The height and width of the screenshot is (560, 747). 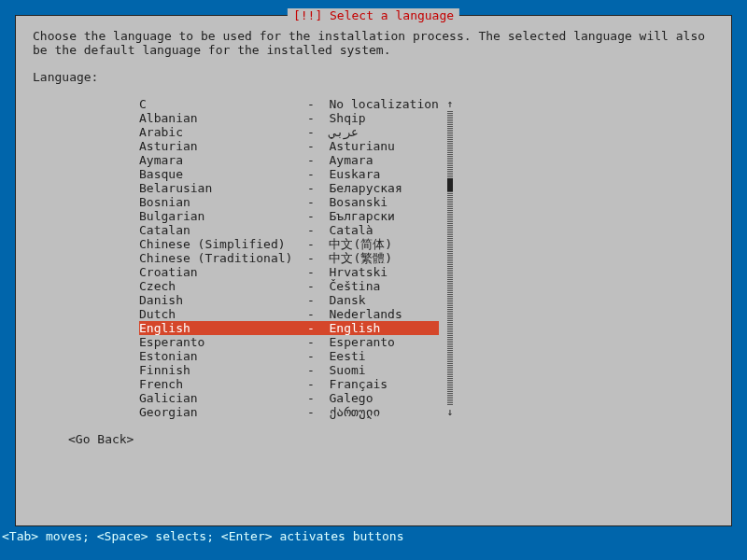 What do you see at coordinates (289, 258) in the screenshot?
I see `language-row: Chinese (Traditional) - 中文(繁體)` at bounding box center [289, 258].